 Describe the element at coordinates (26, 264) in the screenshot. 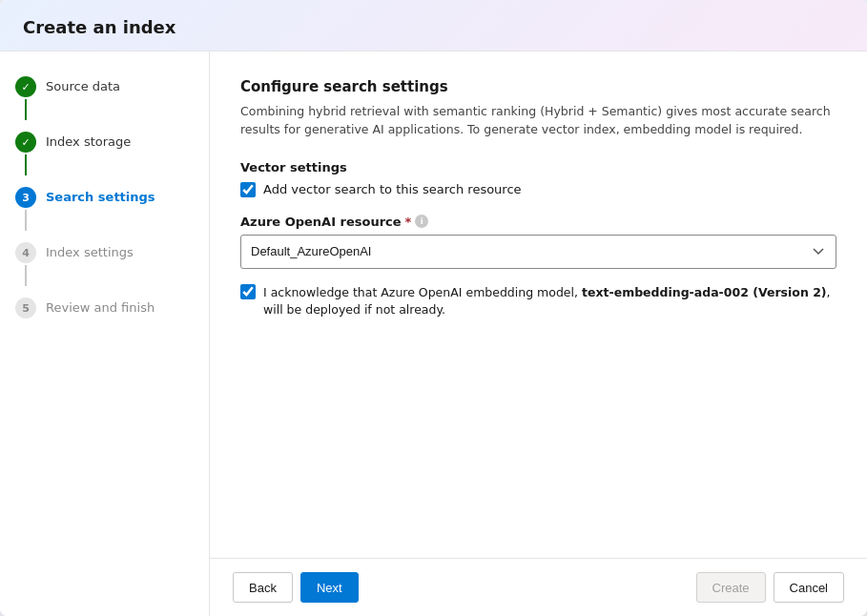

I see `step4-indicator: 4` at that location.